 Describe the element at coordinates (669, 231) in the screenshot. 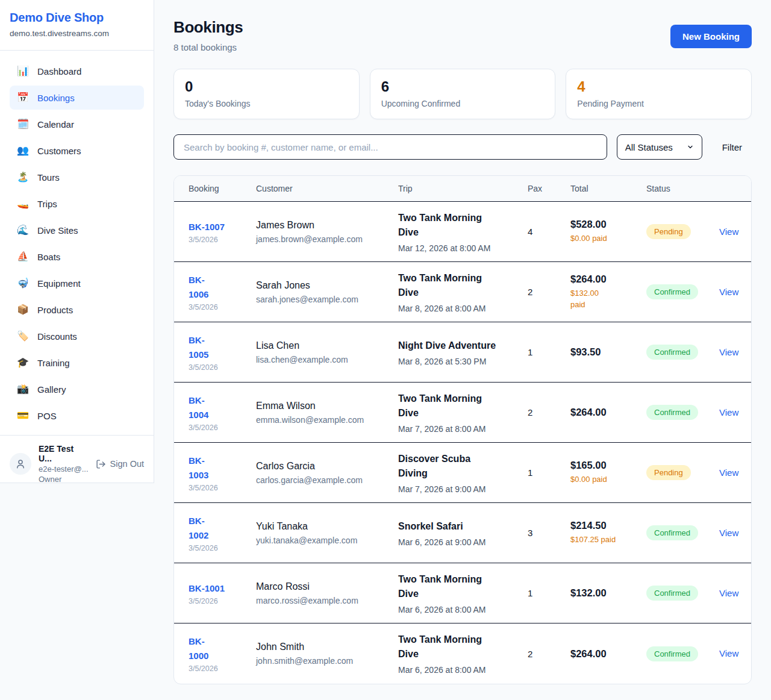

I see `status-badge: Pending` at that location.